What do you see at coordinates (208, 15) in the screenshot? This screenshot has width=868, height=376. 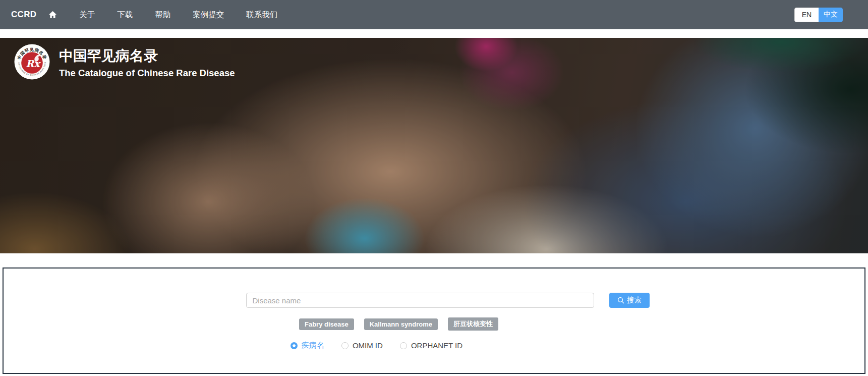 I see `nav-item-case-submit: 案例提交` at bounding box center [208, 15].